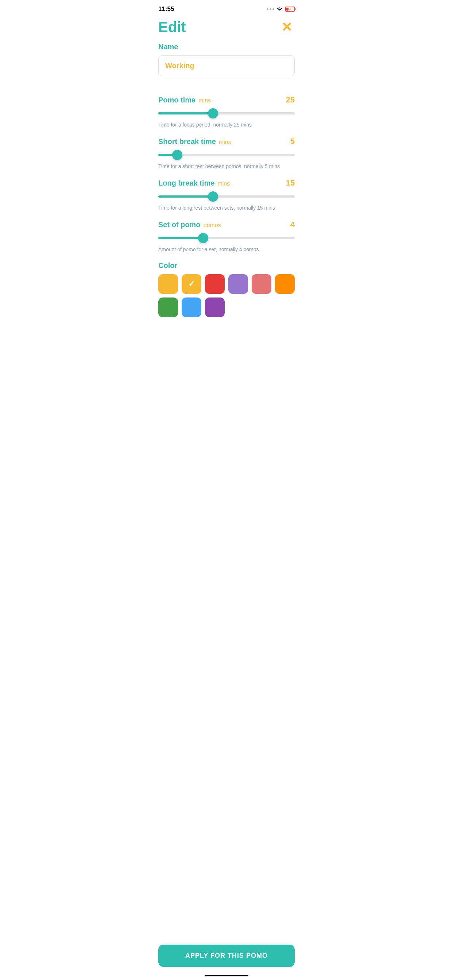  What do you see at coordinates (290, 100) in the screenshot?
I see `pomo-time-value: 25` at bounding box center [290, 100].